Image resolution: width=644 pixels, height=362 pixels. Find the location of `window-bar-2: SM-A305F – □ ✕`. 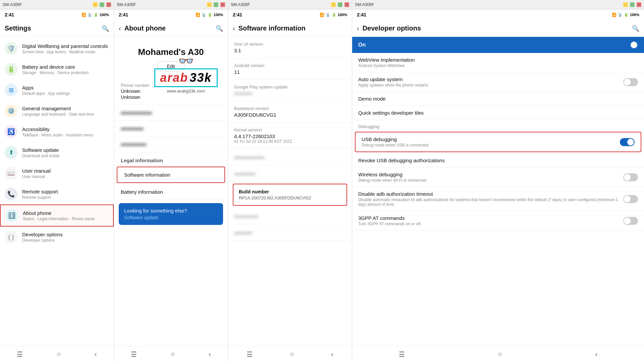

window-bar-2: SM-A305F – □ ✕ is located at coordinates (171, 5).